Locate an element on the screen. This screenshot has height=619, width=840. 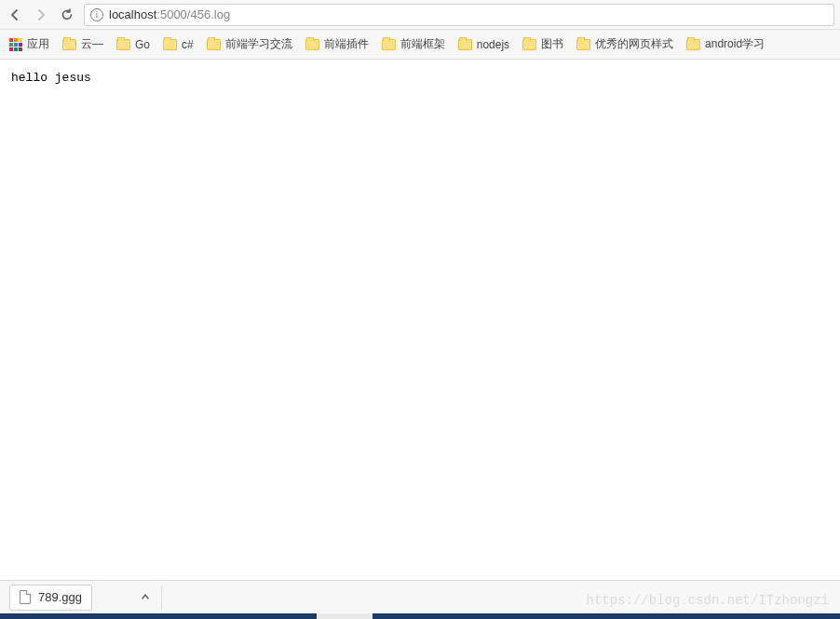
bookmark-folder: 优秀的网页样式 is located at coordinates (625, 45).